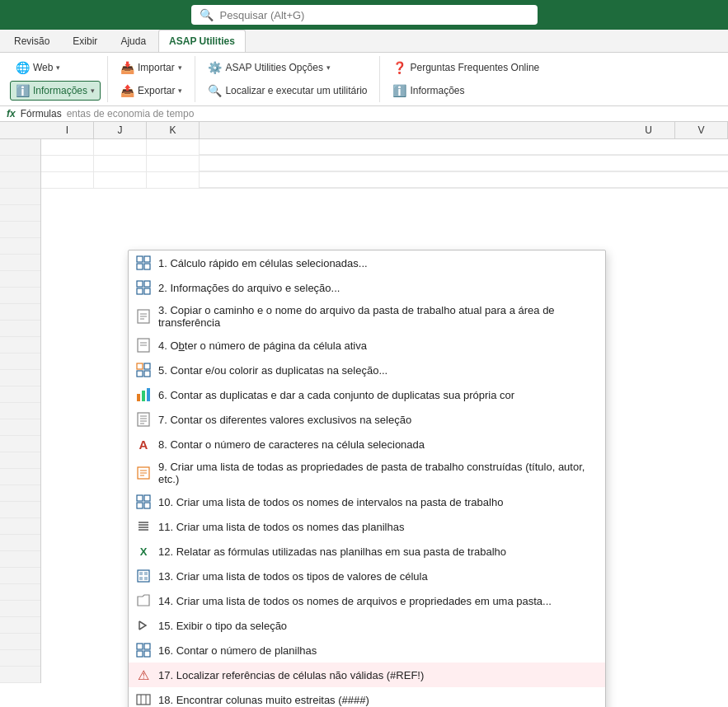 The image size is (728, 707). I want to click on col-header-i: I, so click(68, 130).